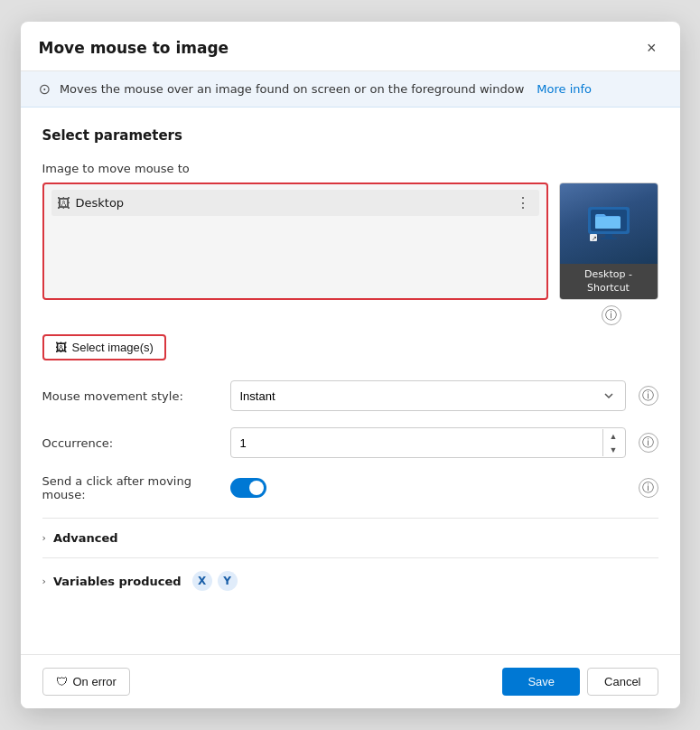  What do you see at coordinates (295, 241) in the screenshot?
I see `image-list-box: 🖼 Desktop ⋮` at bounding box center [295, 241].